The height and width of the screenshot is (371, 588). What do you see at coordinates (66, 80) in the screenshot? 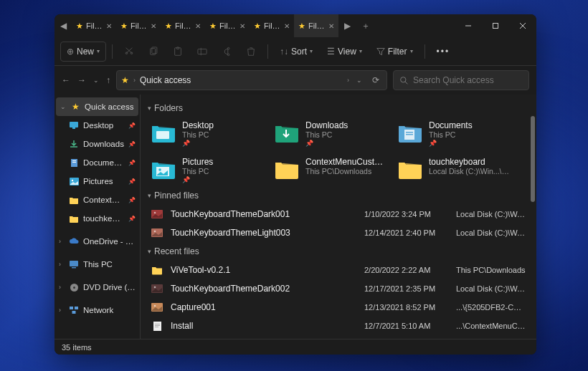
I see `back-button: ←` at bounding box center [66, 80].